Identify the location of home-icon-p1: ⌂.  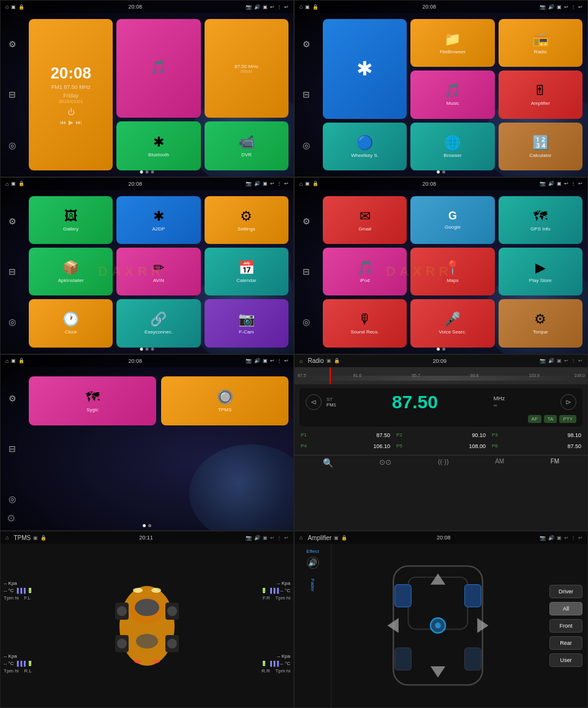
(7, 7).